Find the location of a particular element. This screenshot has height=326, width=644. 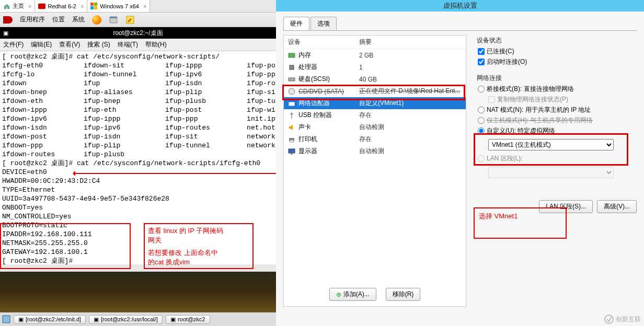

hw-row-hdd: 硬盘(SCSI)40 GB is located at coordinates (375, 79).